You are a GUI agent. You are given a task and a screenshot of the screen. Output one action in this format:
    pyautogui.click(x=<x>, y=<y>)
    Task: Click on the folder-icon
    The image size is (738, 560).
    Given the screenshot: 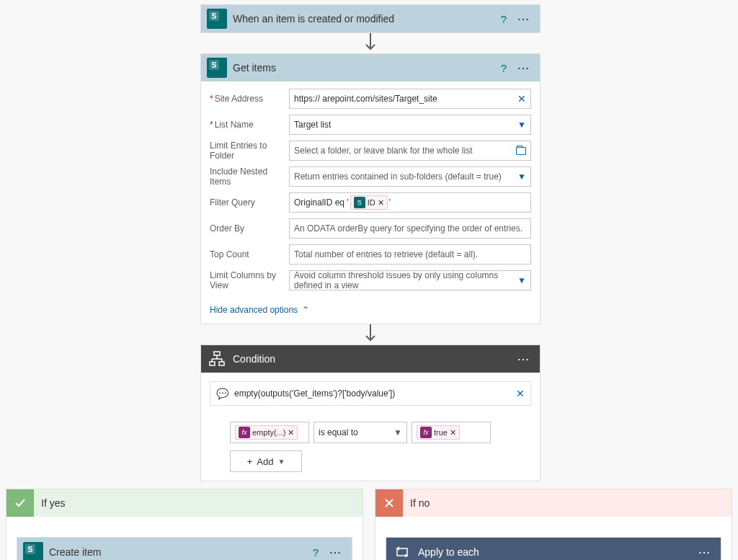 What is the action you would take?
    pyautogui.click(x=521, y=151)
    